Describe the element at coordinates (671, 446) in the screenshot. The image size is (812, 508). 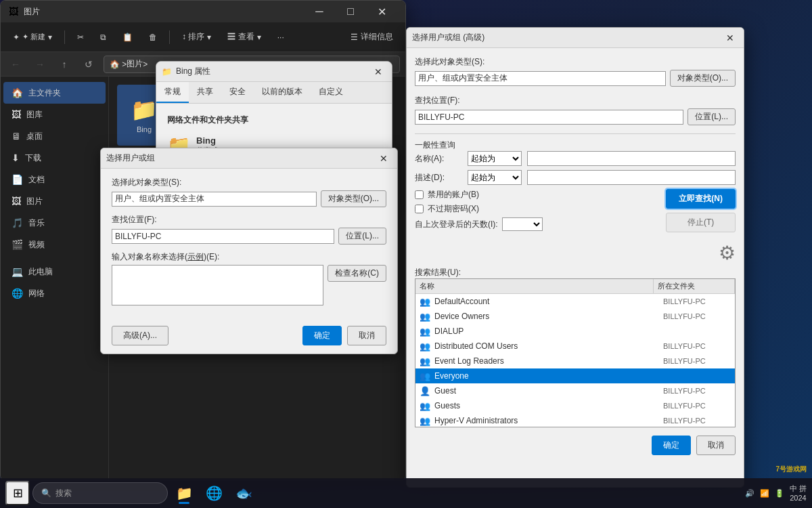
I see `adv-ok-button: 确定` at that location.